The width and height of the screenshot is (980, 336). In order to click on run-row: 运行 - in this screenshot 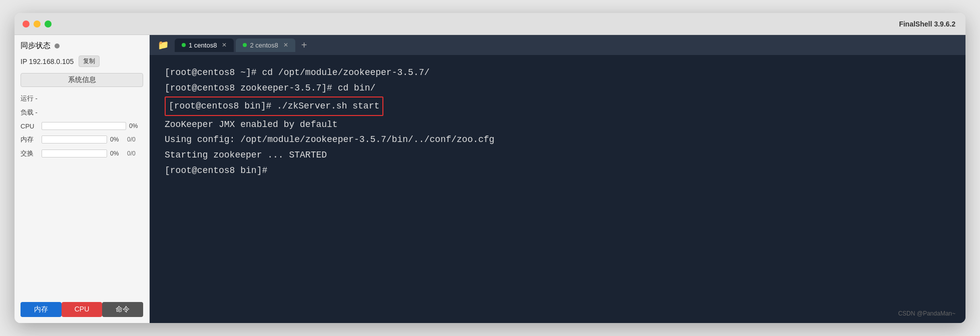, I will do `click(82, 98)`.